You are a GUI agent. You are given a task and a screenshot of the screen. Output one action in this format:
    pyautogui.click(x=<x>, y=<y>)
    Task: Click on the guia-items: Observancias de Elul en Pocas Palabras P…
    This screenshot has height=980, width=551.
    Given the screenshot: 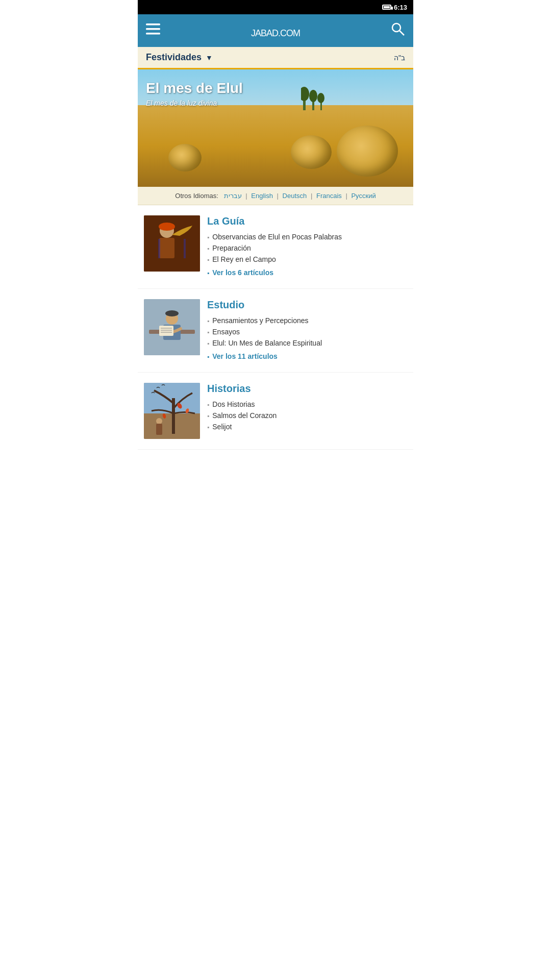 What is the action you would take?
    pyautogui.click(x=307, y=255)
    